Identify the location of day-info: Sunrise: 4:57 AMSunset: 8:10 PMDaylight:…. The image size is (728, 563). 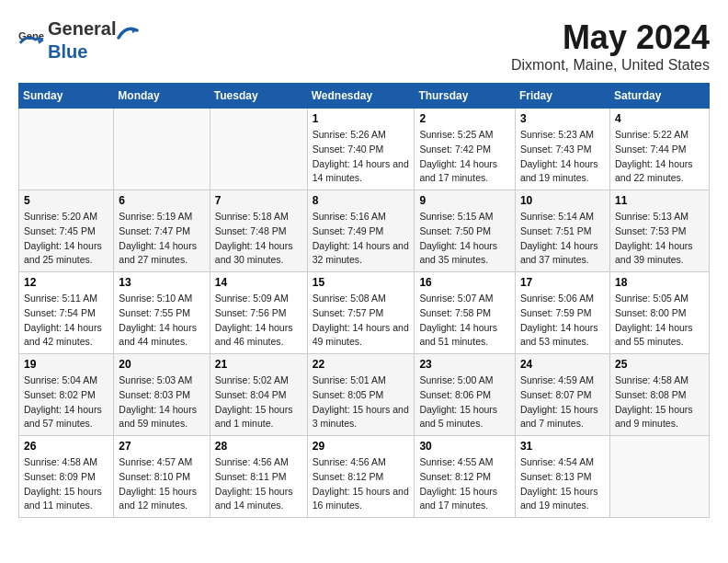
(162, 484).